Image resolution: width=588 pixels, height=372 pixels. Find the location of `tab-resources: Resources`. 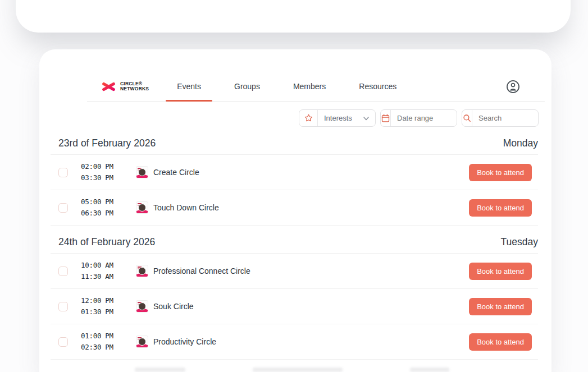

tab-resources: Resources is located at coordinates (377, 86).